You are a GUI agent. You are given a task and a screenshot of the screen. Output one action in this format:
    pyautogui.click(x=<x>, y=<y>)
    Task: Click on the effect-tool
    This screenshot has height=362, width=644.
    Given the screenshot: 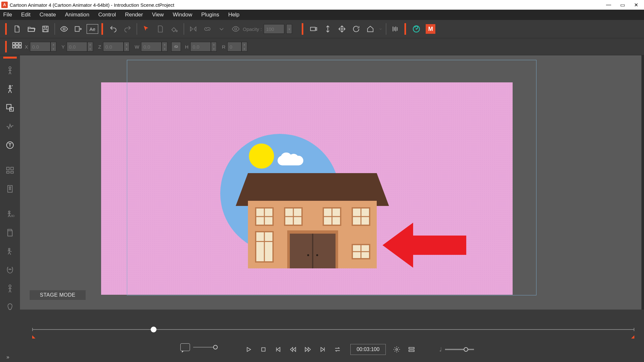 What is the action you would take?
    pyautogui.click(x=10, y=251)
    